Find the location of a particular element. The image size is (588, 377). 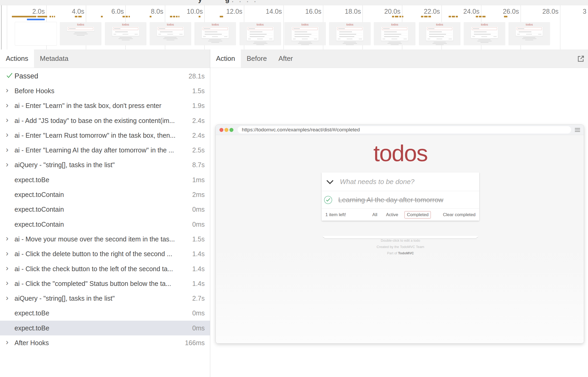

tab-actions: Actions is located at coordinates (17, 58).